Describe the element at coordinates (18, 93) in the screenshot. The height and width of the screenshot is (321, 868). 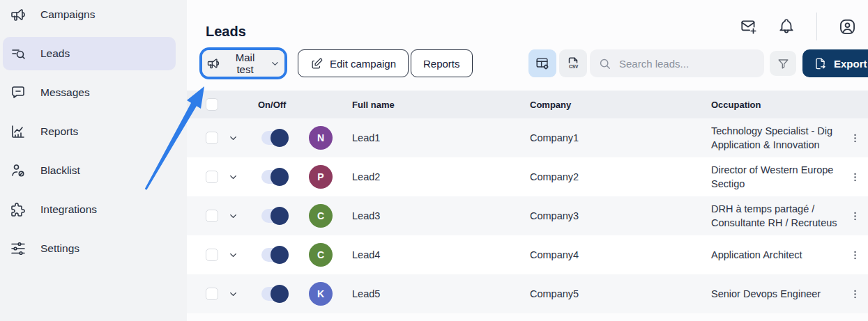
I see `message-icon` at that location.